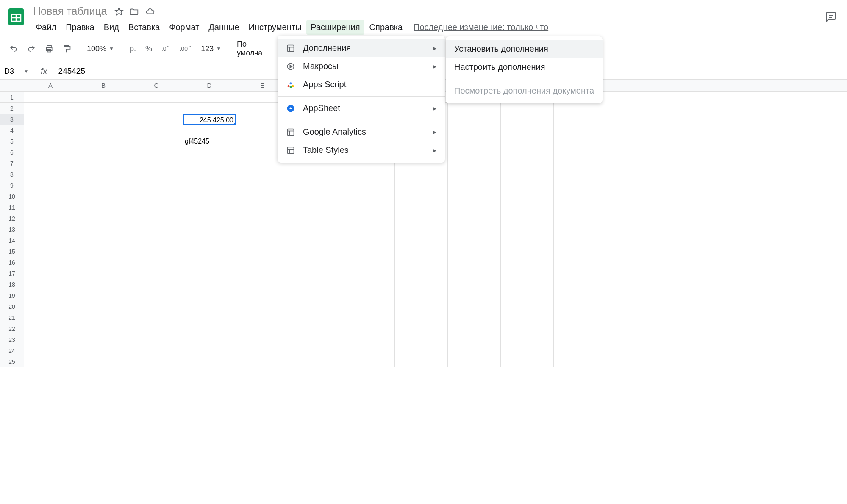 This screenshot has height=504, width=847. I want to click on menu-help: Справка, so click(386, 27).